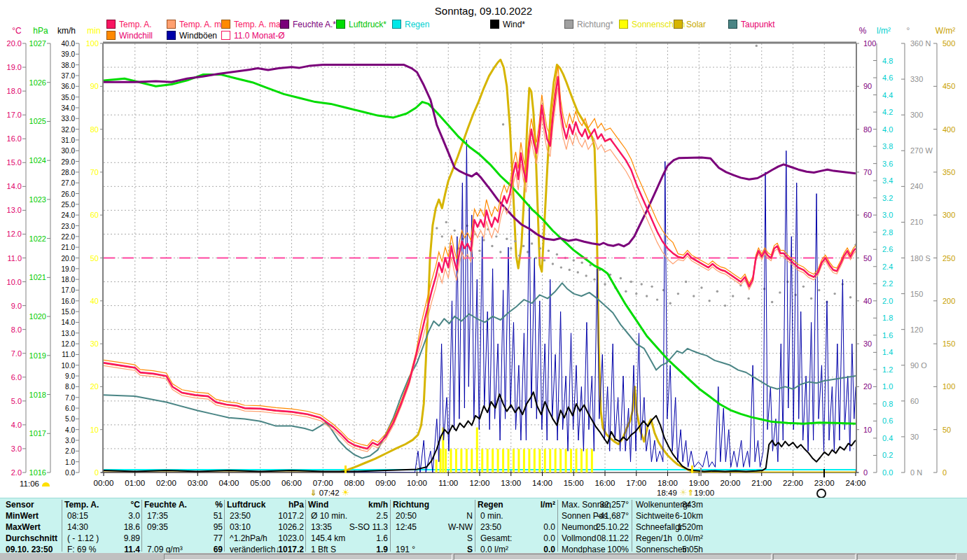  Describe the element at coordinates (888, 404) in the screenshot. I see `axis-label: 0.8` at that location.